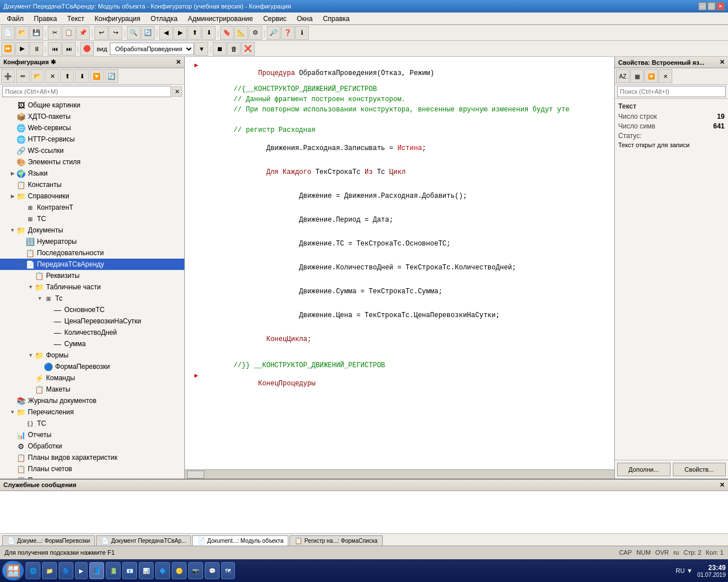  I want to click on tree-item: ▼ 📁 Формы, so click(92, 355).